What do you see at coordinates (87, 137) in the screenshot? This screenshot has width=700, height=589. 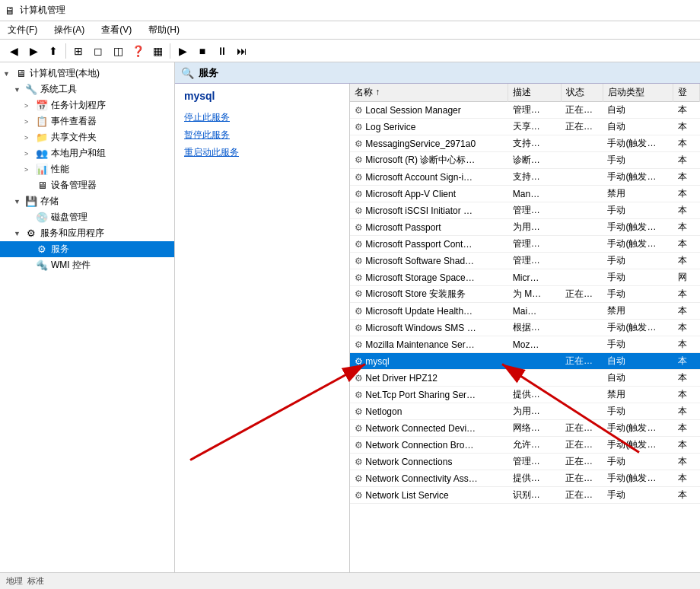 I see `tree-item-共享文件夹: >📁共享文件夹` at bounding box center [87, 137].